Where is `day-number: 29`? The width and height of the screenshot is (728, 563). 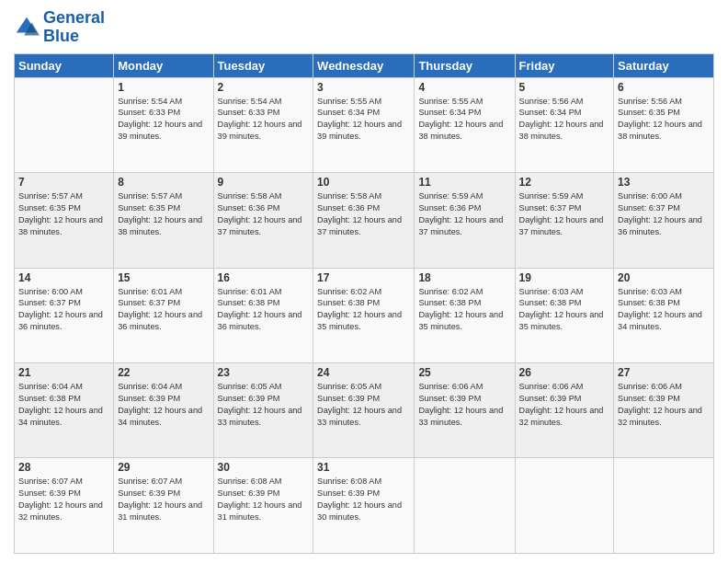
day-number: 29 is located at coordinates (164, 467).